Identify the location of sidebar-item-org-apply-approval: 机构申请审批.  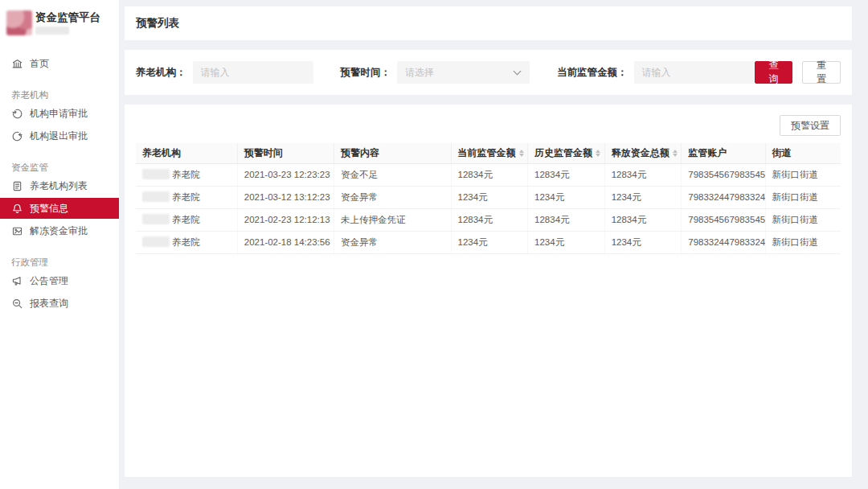
(59, 113).